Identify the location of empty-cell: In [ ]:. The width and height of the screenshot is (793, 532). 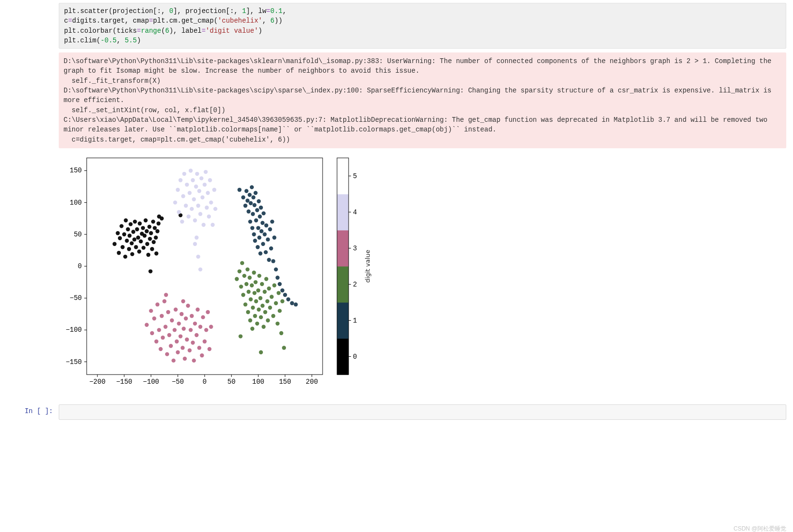
(397, 412).